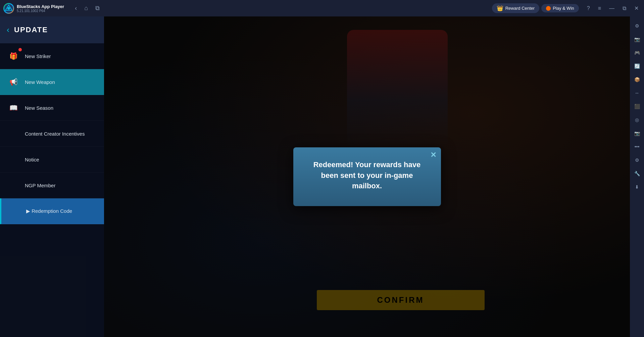 The height and width of the screenshot is (337, 644). I want to click on sidebar-item-new-season: 📖 New Season, so click(52, 108).